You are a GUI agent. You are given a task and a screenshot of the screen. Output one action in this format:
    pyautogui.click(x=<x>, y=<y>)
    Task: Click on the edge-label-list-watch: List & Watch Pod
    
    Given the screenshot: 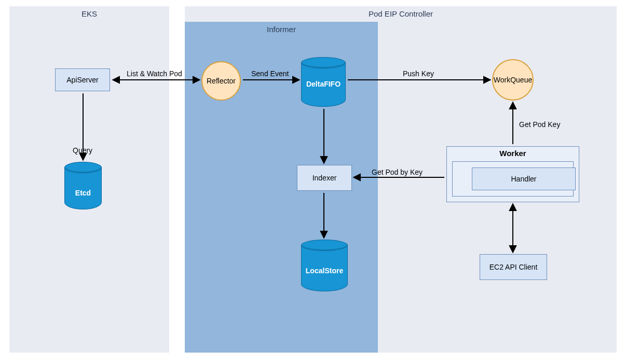 What is the action you would take?
    pyautogui.click(x=155, y=74)
    